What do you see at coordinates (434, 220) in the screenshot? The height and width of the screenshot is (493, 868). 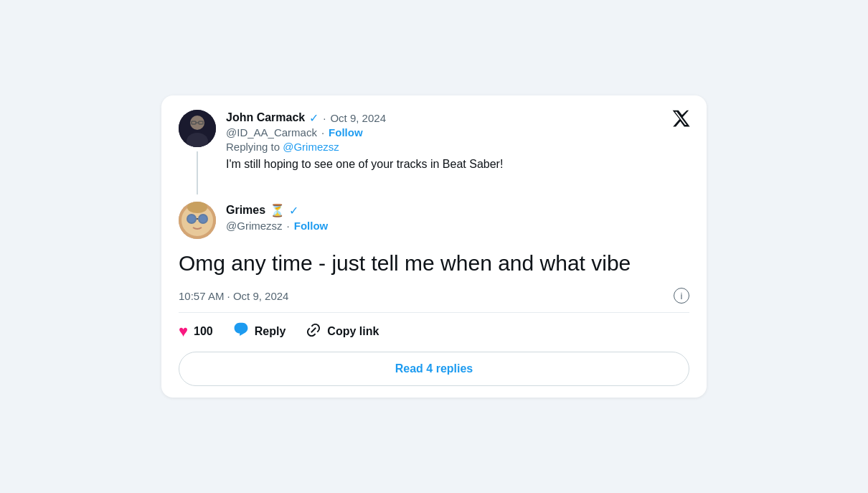 I see `grimes-section: Grimes ⏳ ✓ @Grimezsz · Follow` at bounding box center [434, 220].